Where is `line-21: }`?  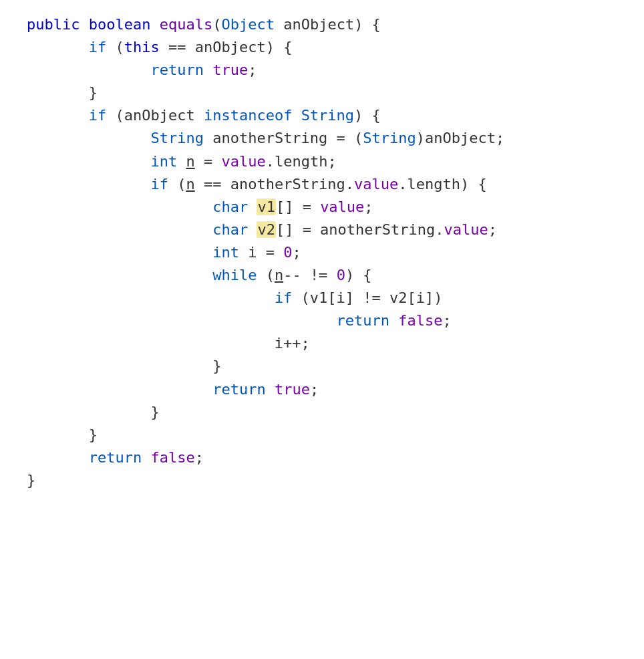 line-21: } is located at coordinates (325, 481).